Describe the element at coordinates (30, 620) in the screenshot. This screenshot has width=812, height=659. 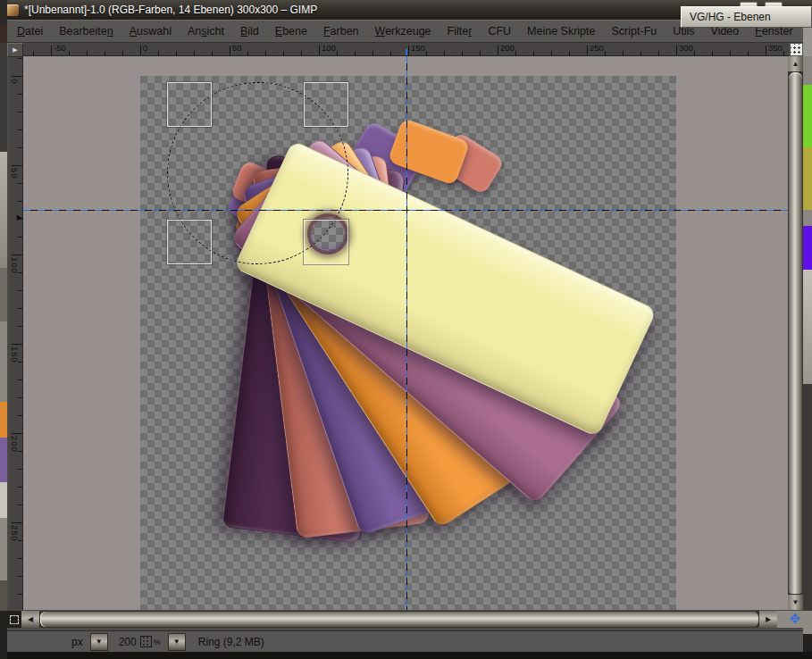
I see `scroll-left-icon: ◀` at that location.